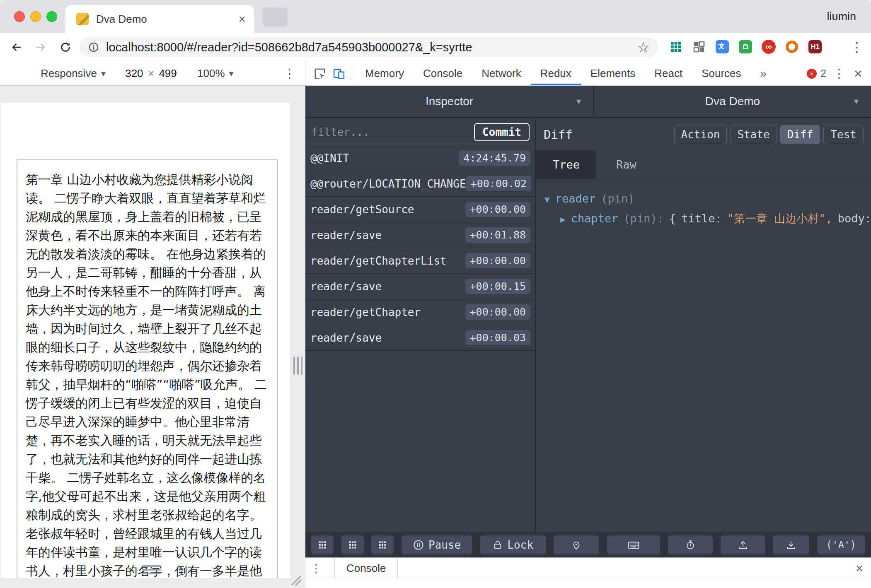  I want to click on browser-tab: Dva Demo ×, so click(160, 19).